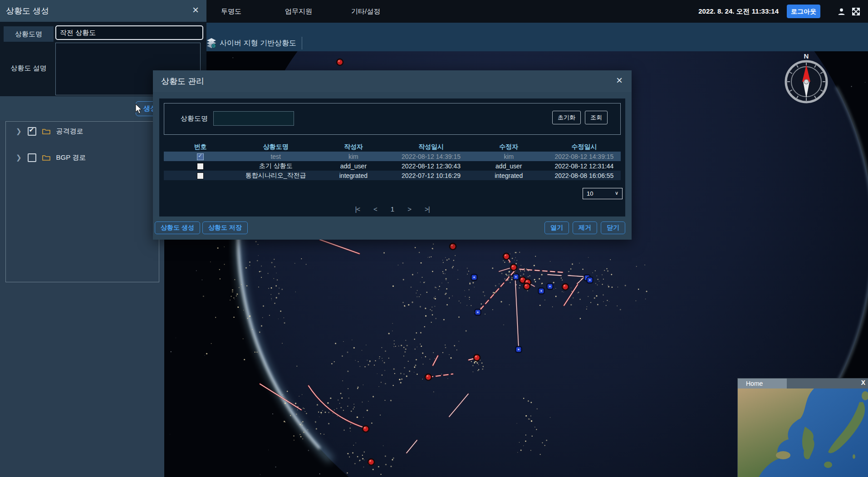 This screenshot has width=868, height=477. Describe the element at coordinates (803, 428) in the screenshot. I see `minimap-panel: Home X` at that location.